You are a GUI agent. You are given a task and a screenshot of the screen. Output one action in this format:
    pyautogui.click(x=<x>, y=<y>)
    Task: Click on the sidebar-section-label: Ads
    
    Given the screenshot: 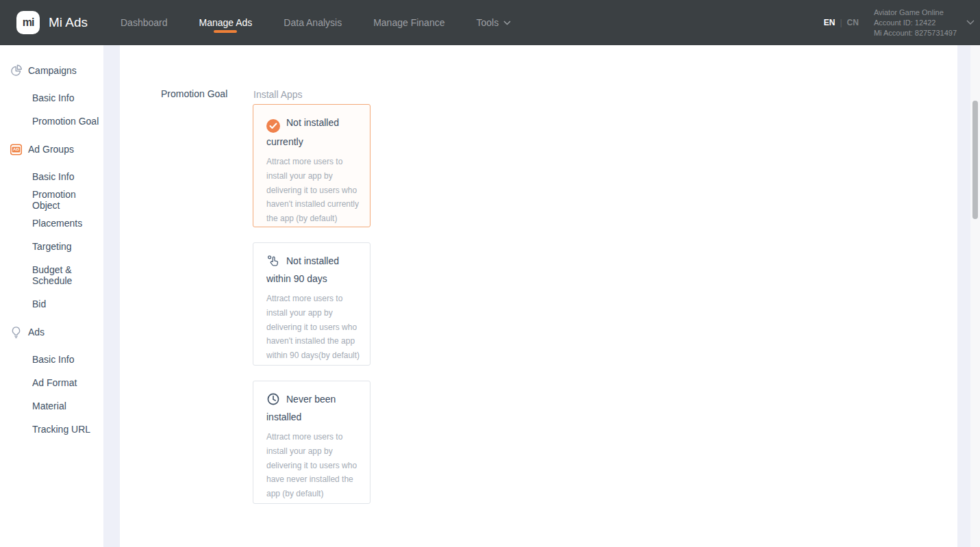 What is the action you would take?
    pyautogui.click(x=36, y=332)
    